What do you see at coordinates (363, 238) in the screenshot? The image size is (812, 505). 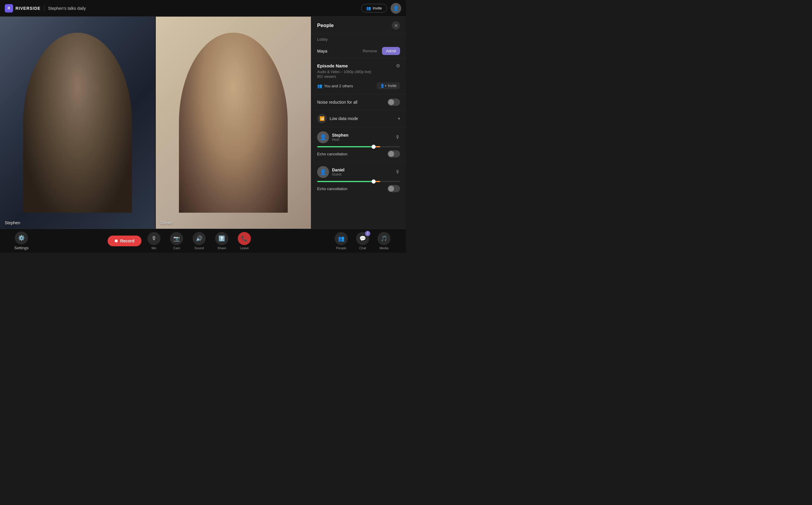 I see `chat-icon-wrap: 💬 2` at bounding box center [363, 238].